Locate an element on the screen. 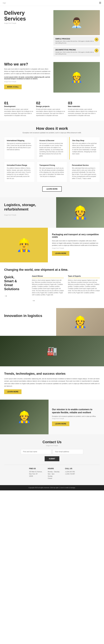 Image resolution: width=104 pixels, height=644 pixels. mission-section: 👷 Our mission is to enable customers to … is located at coordinates (52, 417).